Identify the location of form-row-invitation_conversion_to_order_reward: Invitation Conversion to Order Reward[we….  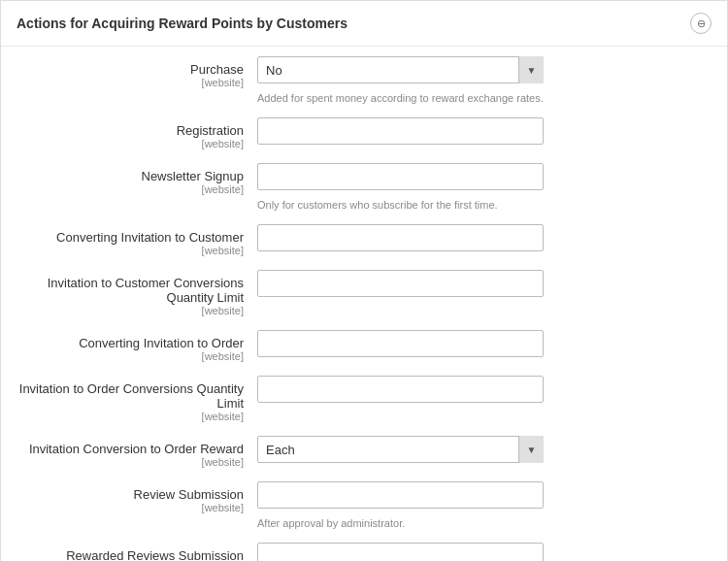
(364, 452).